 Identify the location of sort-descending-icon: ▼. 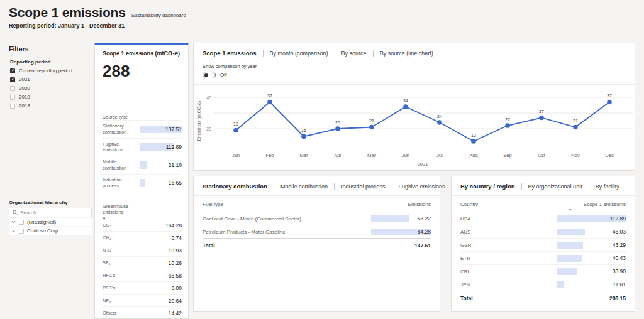
(570, 210).